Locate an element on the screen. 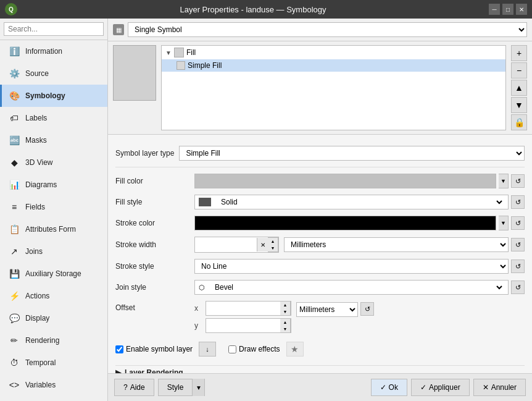 The width and height of the screenshot is (532, 401). offset-unit-group: Millimeters ↺ is located at coordinates (335, 309).